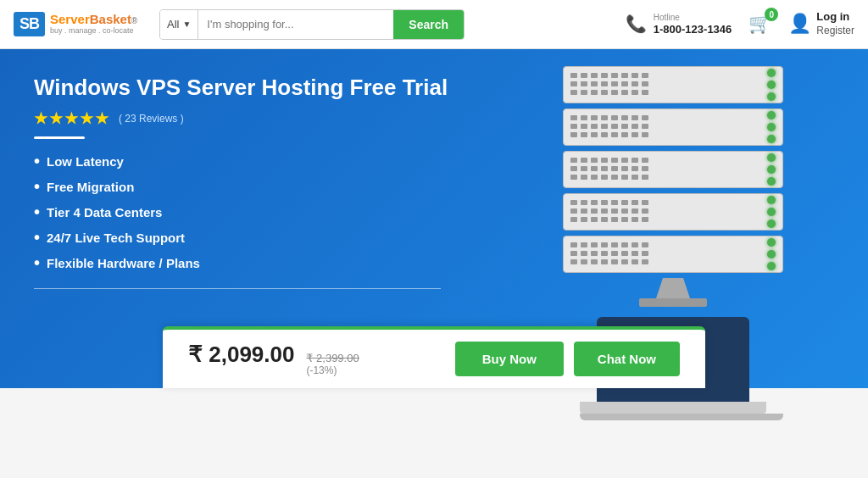 The width and height of the screenshot is (868, 478). Describe the element at coordinates (271, 263) in the screenshot. I see `feature-item: Flexible Hardware / Plans` at that location.